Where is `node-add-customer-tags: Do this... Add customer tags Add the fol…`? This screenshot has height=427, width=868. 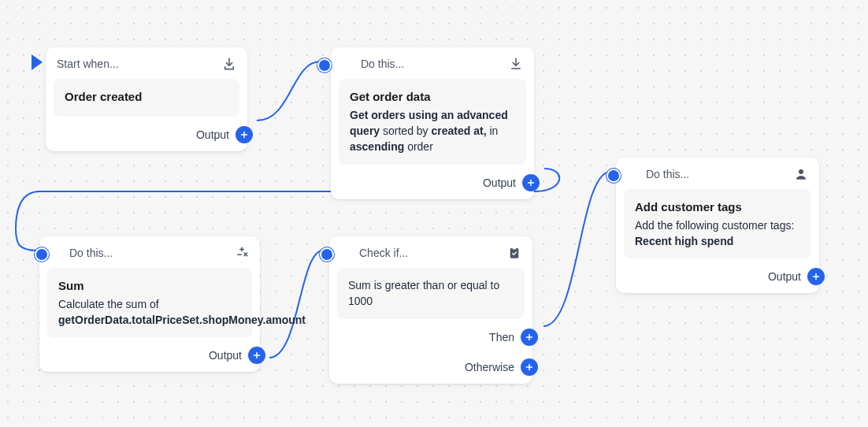
node-add-customer-tags: Do this... Add customer tags Add the fol… is located at coordinates (718, 225).